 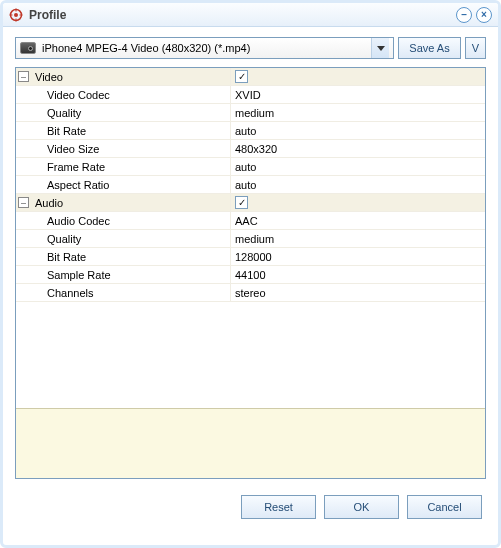 I want to click on dialog-footer: Reset OK Cancel, so click(x=250, y=507).